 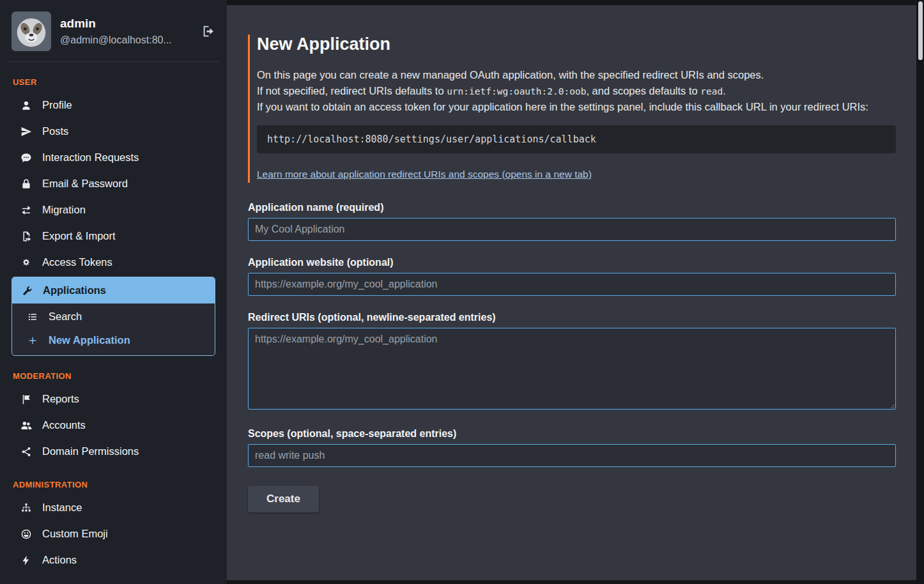 What do you see at coordinates (55, 132) in the screenshot?
I see `sidebar-item-label: Posts` at bounding box center [55, 132].